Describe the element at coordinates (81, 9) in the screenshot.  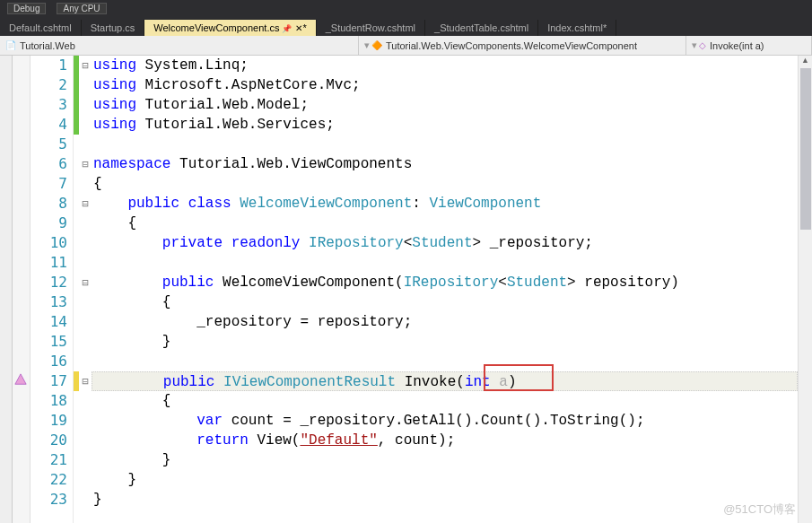
I see `platform-dropdown: Any CPU` at that location.